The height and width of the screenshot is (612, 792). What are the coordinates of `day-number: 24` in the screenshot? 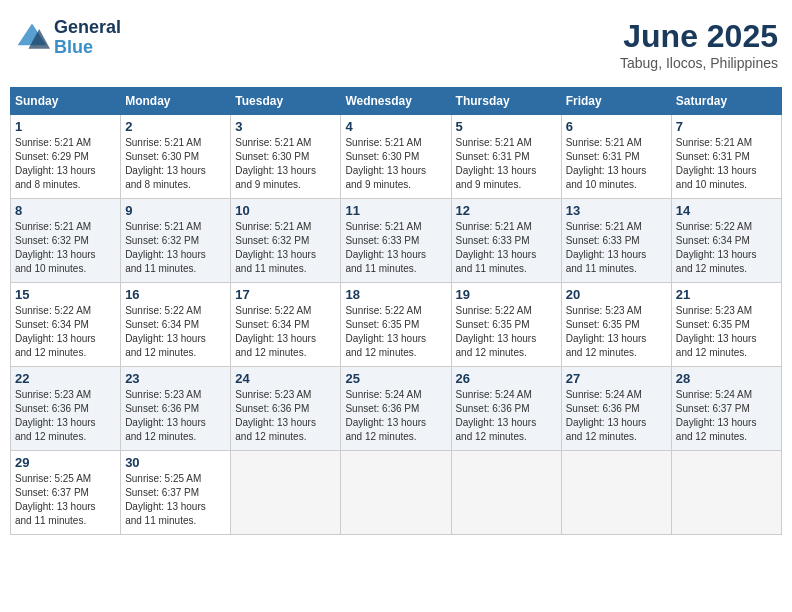 It's located at (286, 378).